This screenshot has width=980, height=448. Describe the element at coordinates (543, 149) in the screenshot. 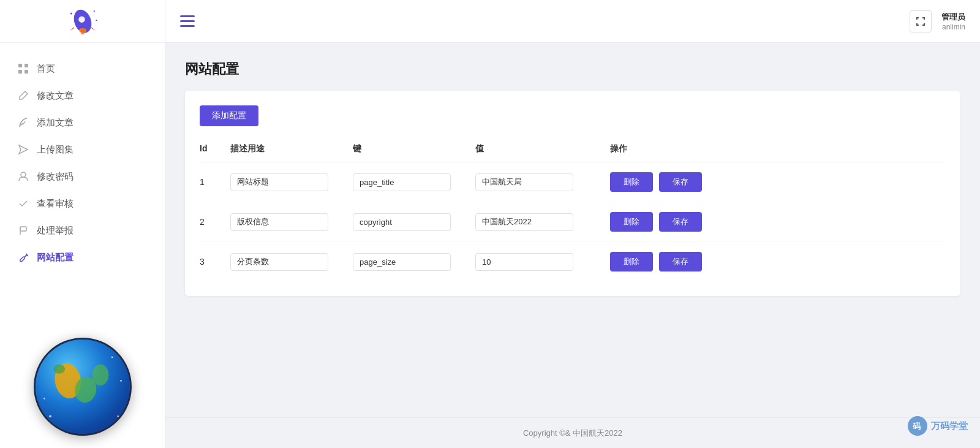

I see `col-header-value: 值` at that location.